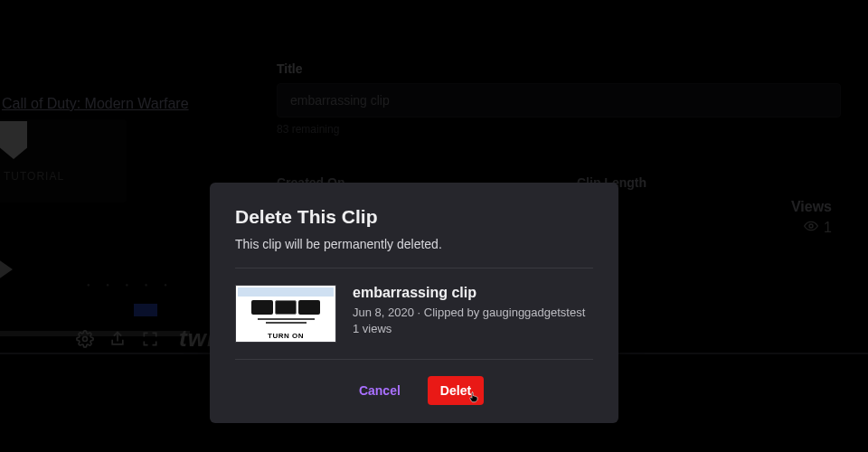  What do you see at coordinates (468, 314) in the screenshot?
I see `clip-meta: embarrassing clip Jun 8, 2020 · Clipped …` at bounding box center [468, 314].